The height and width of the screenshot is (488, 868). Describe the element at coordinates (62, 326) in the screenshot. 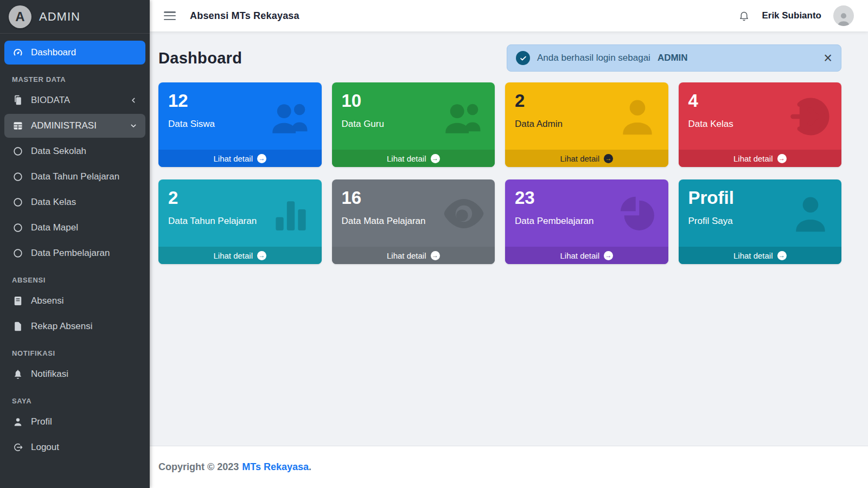

I see `sidebar-item-label: Rekap Absensi` at that location.